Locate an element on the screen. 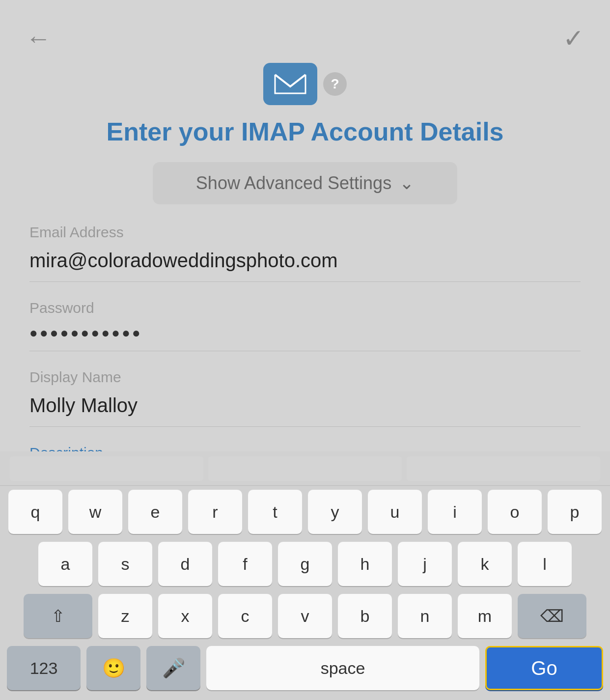  key-z: z is located at coordinates (125, 616).